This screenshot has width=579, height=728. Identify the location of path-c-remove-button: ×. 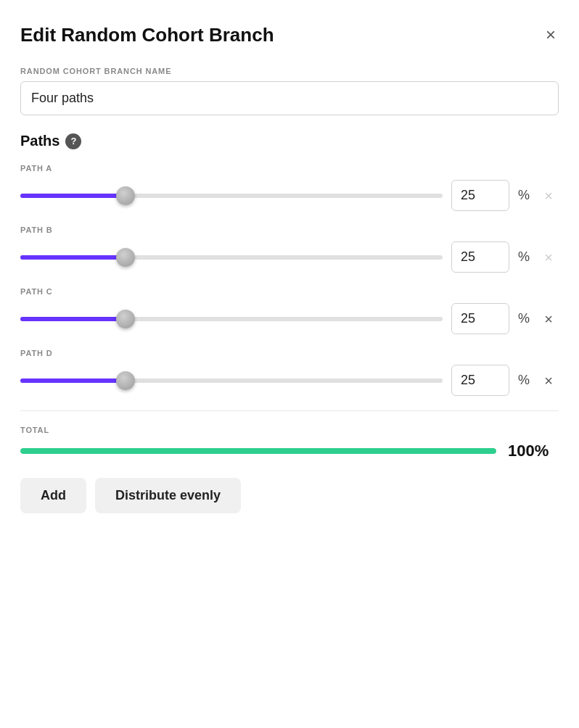
(549, 319).